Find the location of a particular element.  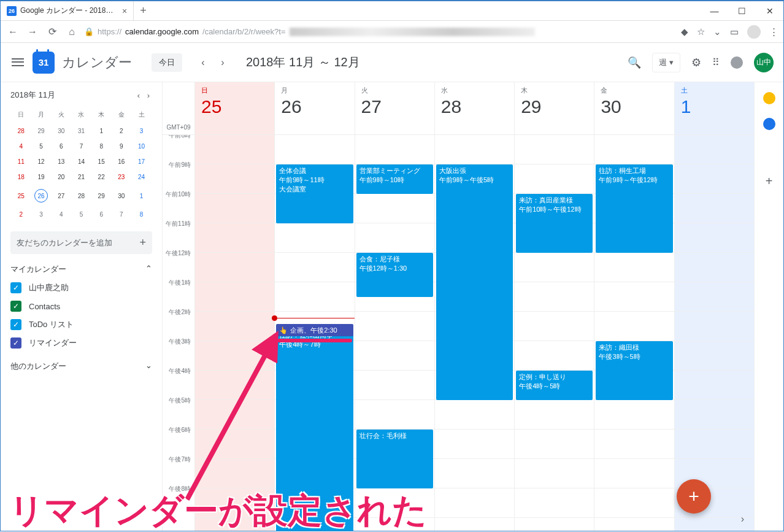

day-column: 営業部ミーティング午前9時～10時会食：尼子様午後12時～1:30壮行会：毛利様 is located at coordinates (394, 333).